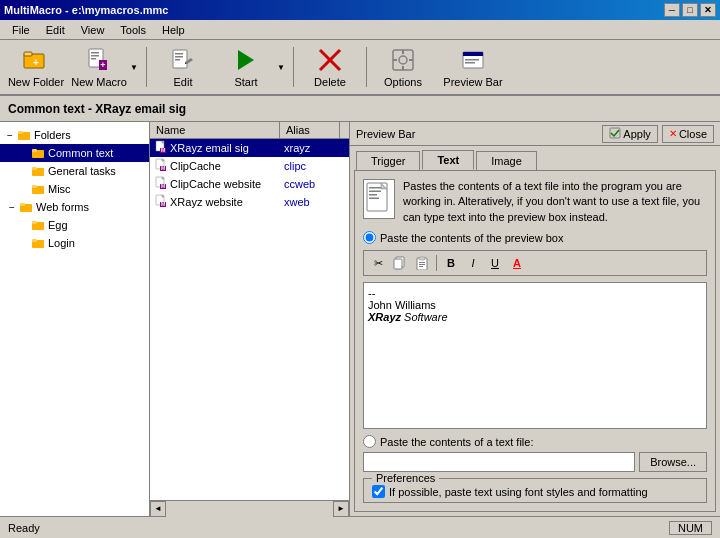  I want to click on list-item: M XRayz email sig xrayz, so click(250, 148).